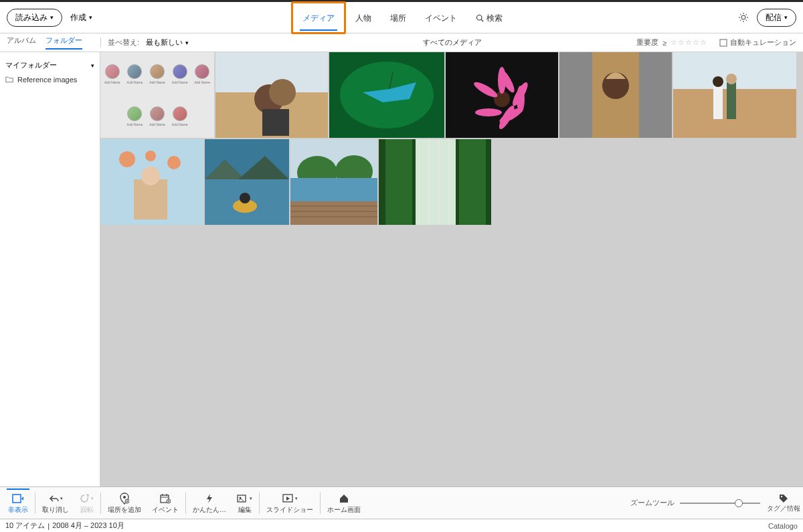  Describe the element at coordinates (88, 526) in the screenshot. I see `date-range: 2008 4月 – 2023 10月` at that location.